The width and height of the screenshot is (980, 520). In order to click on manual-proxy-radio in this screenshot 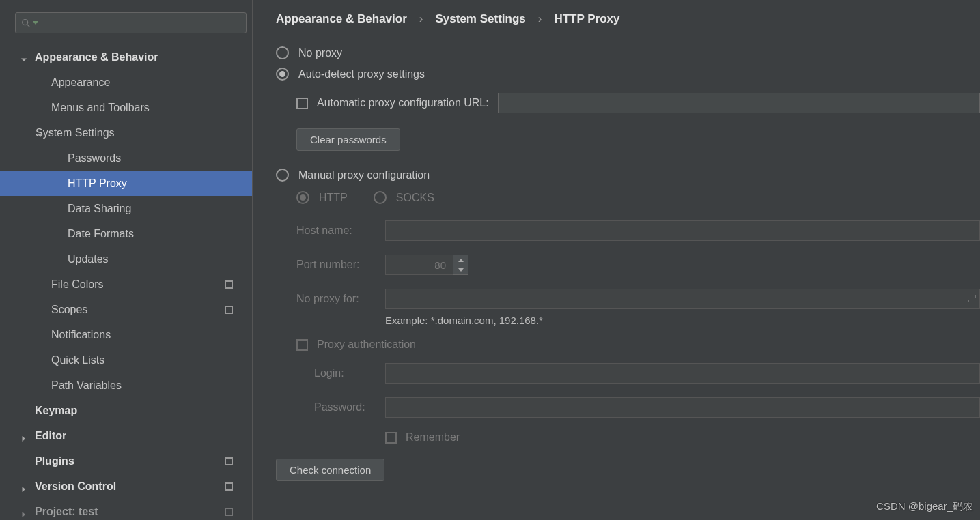, I will do `click(283, 175)`.